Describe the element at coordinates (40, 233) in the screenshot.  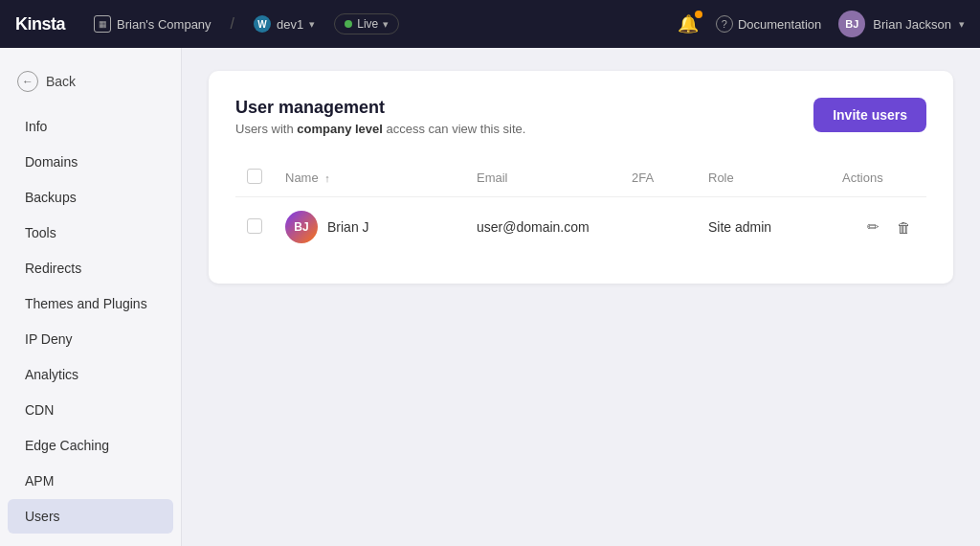
I see `sidebar-item-label: Tools` at that location.